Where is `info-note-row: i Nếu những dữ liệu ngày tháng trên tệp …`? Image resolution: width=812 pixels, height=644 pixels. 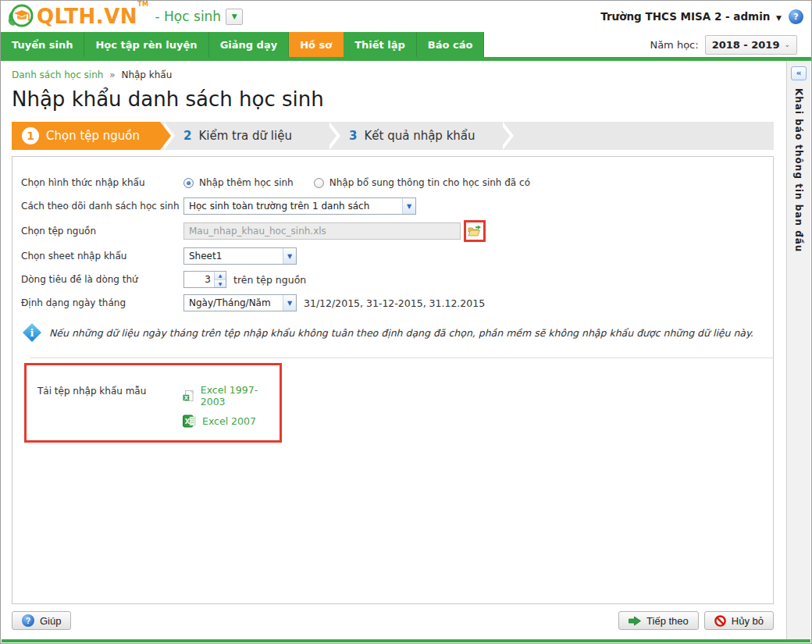
info-note-row: i Nếu những dữ liệu ngày tháng trên tệp … is located at coordinates (393, 333).